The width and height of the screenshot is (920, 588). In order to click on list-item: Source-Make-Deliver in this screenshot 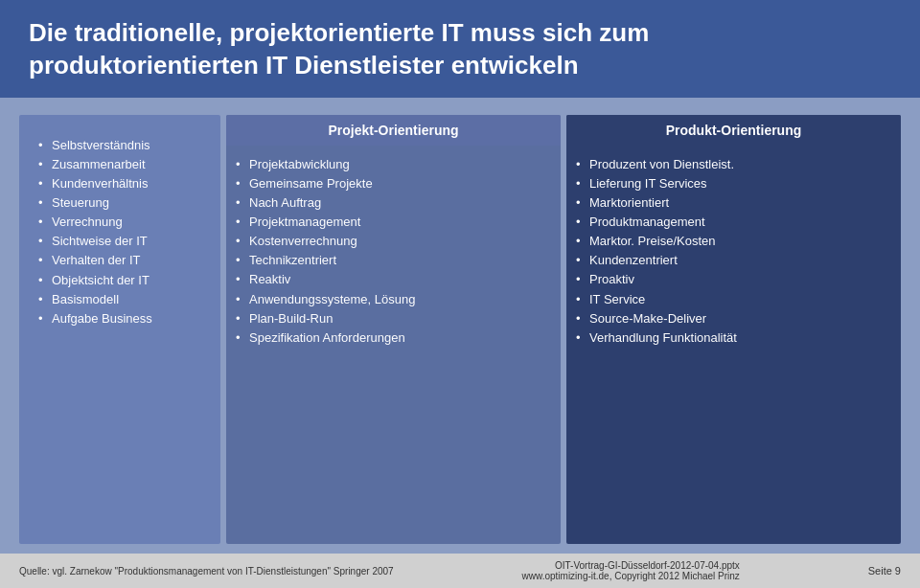, I will do `click(732, 319)`.